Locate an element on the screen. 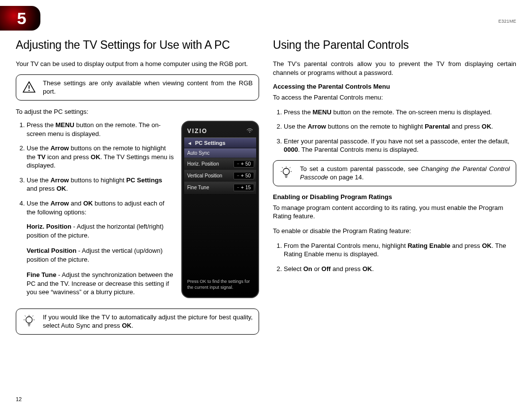 The height and width of the screenshot is (411, 532). ratings-steps: From the Parental Controls menu, highlig… is located at coordinates (395, 257).